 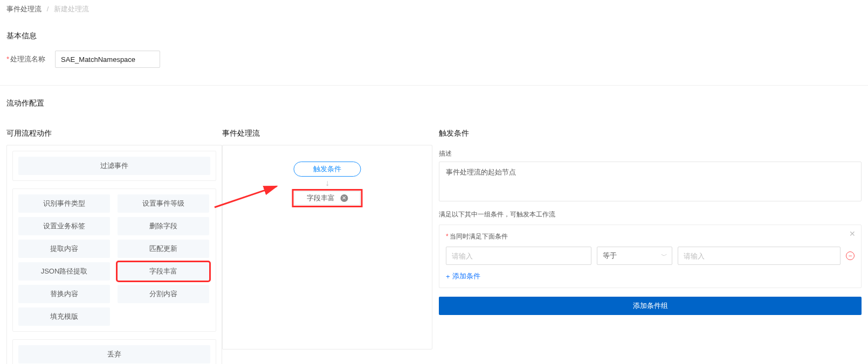 What do you see at coordinates (650, 134) in the screenshot?
I see `trigger-title: 触发条件` at bounding box center [650, 134].